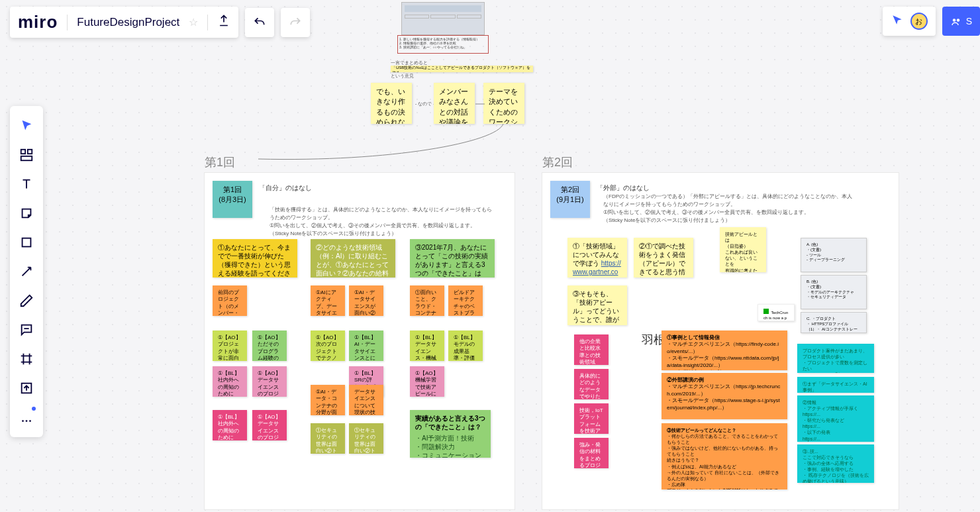  What do you see at coordinates (26, 417) in the screenshot?
I see `more-tools` at bounding box center [26, 417].